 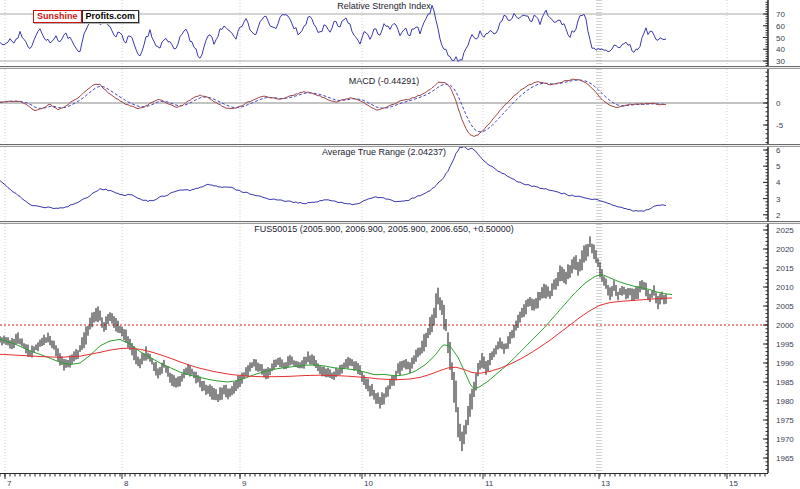 What do you see at coordinates (778, 216) in the screenshot?
I see `y-axis-label: 2` at bounding box center [778, 216].